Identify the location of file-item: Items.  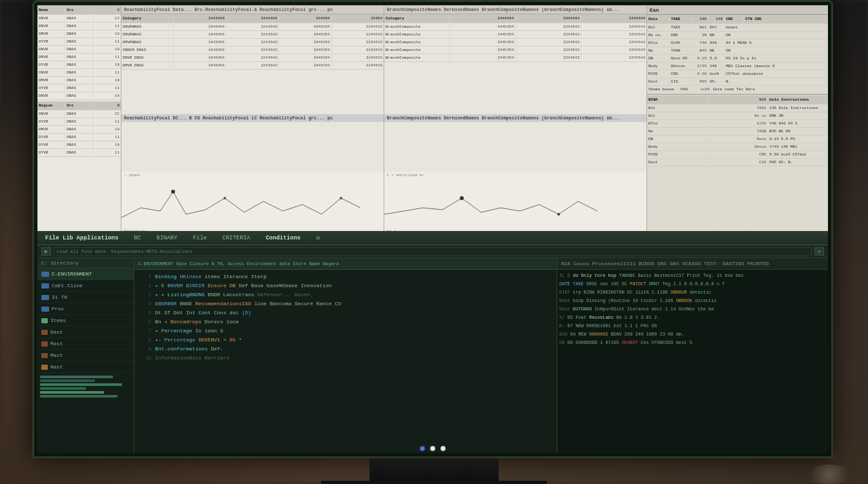
(85, 321).